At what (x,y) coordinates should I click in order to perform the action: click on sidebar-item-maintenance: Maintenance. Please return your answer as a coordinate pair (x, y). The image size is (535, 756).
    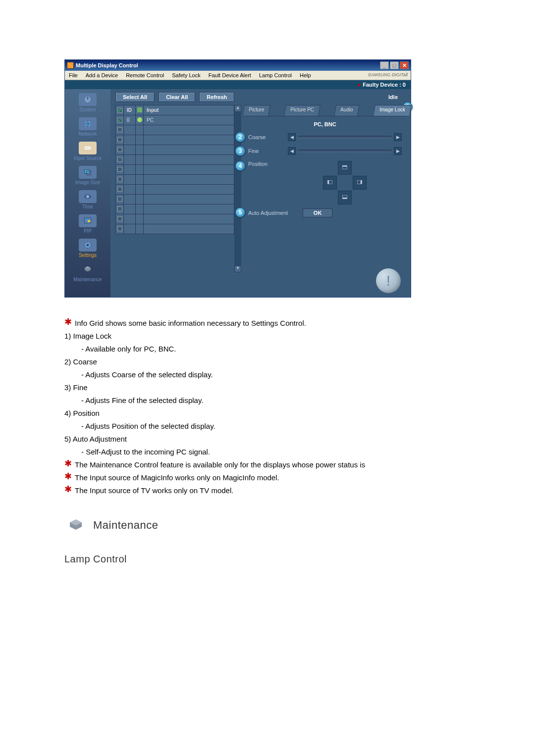
    Looking at the image, I should click on (88, 273).